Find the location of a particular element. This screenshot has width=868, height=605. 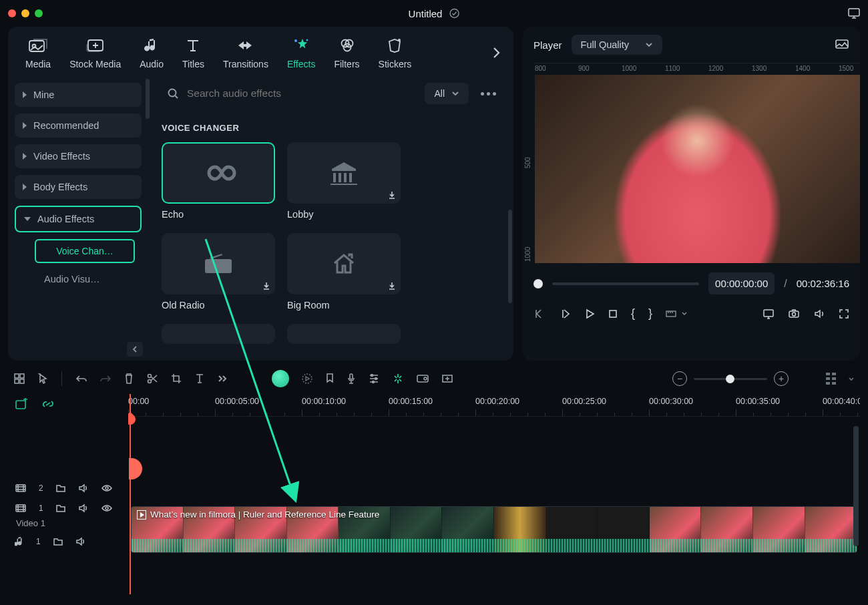

play-icon is located at coordinates (590, 314).